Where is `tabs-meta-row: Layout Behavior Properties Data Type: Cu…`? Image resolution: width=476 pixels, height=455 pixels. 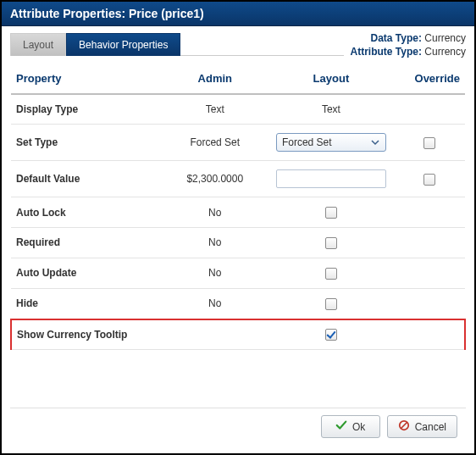
tabs-meta-row: Layout Behavior Properties Data Type: Cu… is located at coordinates (238, 46).